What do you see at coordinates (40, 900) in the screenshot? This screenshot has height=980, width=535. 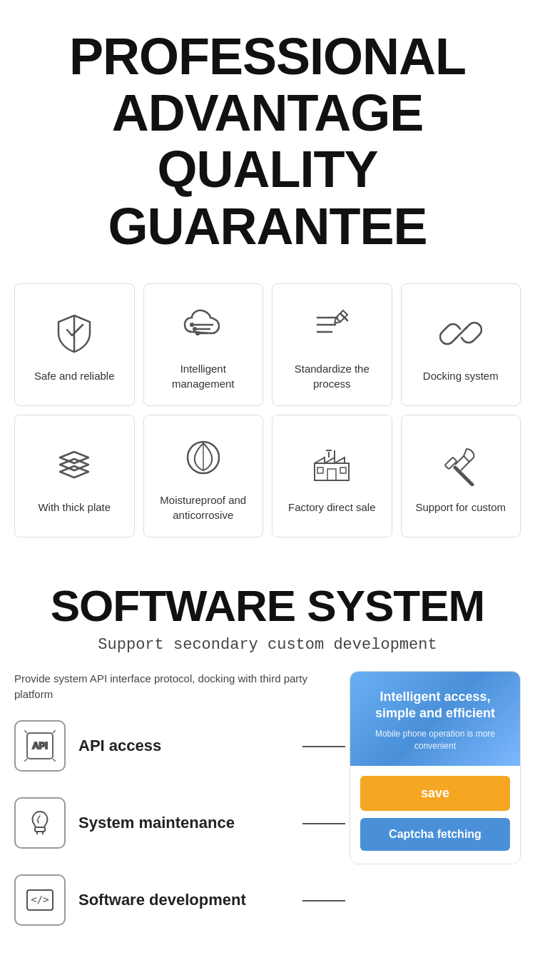 I see `code-icon: </>` at bounding box center [40, 900].